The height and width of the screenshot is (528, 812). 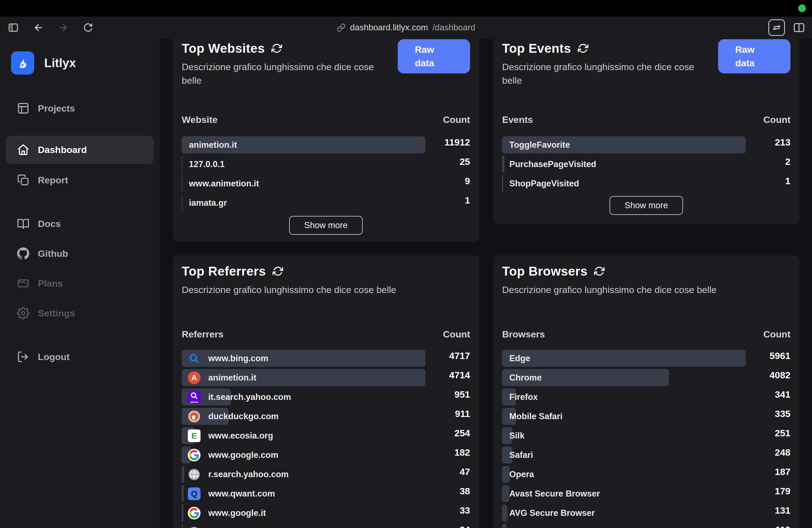 I want to click on row-label: AVG Secure Browser, so click(x=552, y=513).